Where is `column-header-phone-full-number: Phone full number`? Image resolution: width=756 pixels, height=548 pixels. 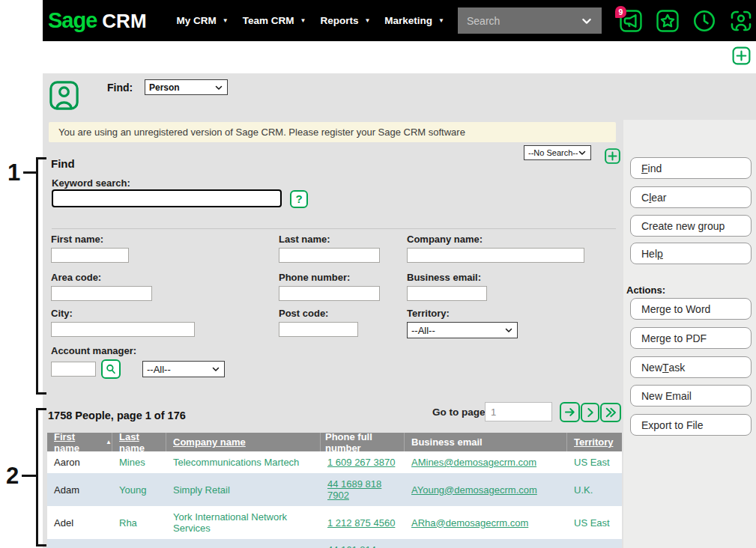
column-header-phone-full-number: Phone full number is located at coordinates (363, 442).